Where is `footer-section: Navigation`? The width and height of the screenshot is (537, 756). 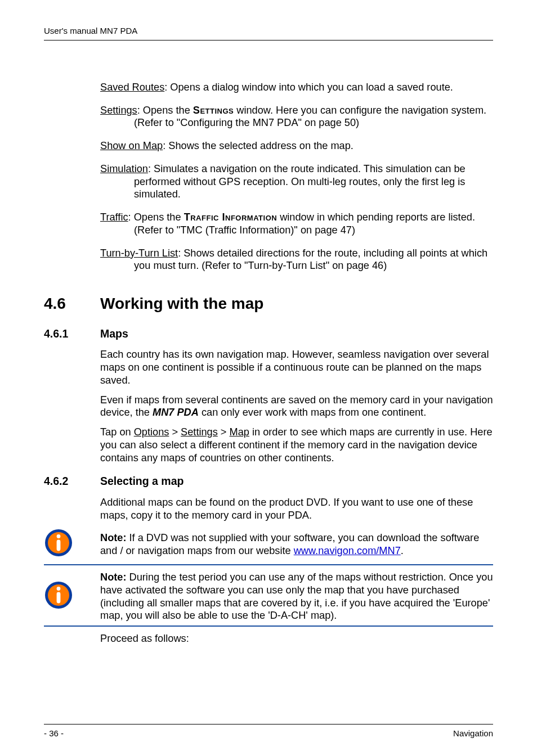
footer-section: Navigation is located at coordinates (473, 734).